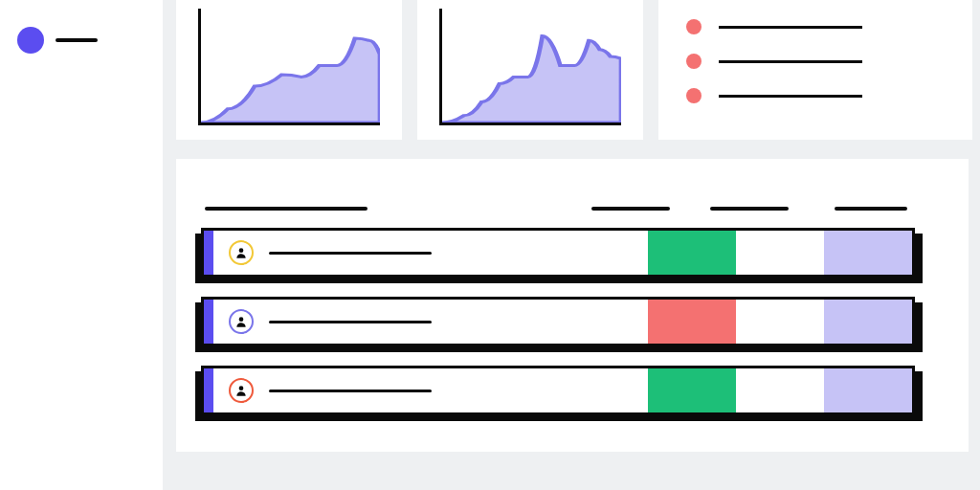 This screenshot has width=980, height=490. I want to click on chart-2-axes, so click(530, 67).